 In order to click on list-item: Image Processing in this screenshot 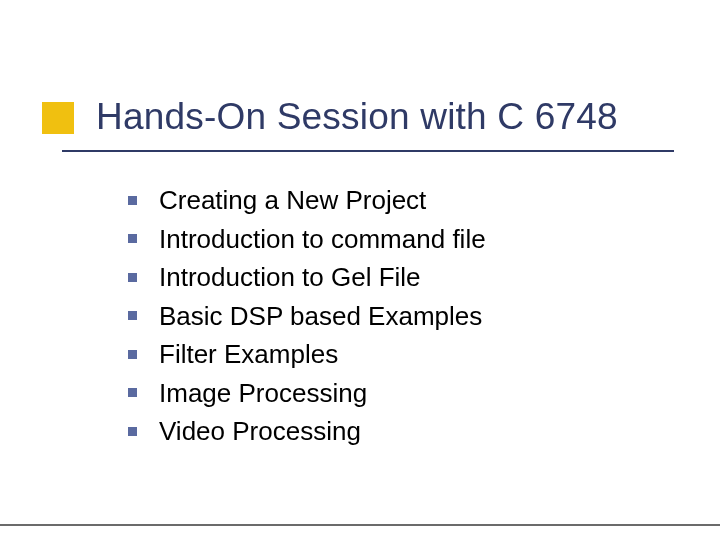, I will do `click(394, 394)`.